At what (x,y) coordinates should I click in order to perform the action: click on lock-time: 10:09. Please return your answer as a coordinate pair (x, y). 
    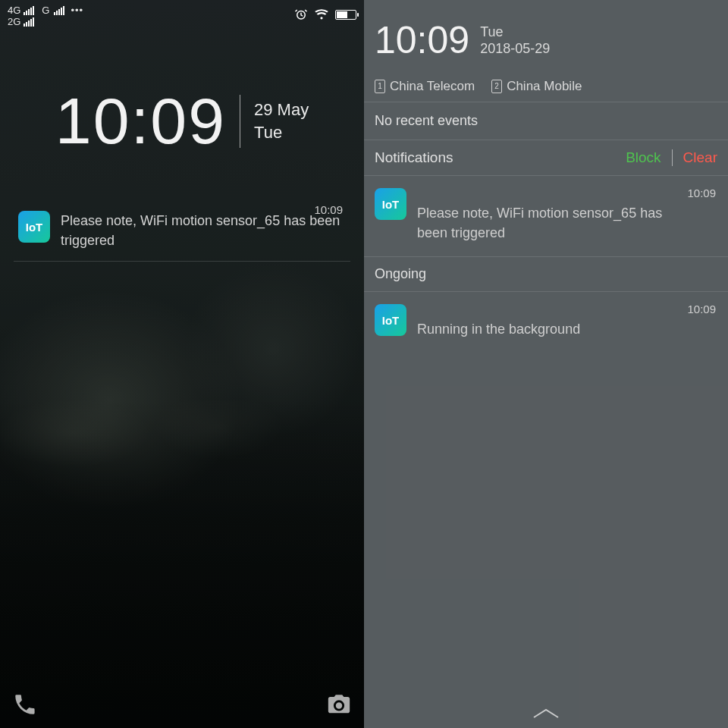
    Looking at the image, I should click on (141, 121).